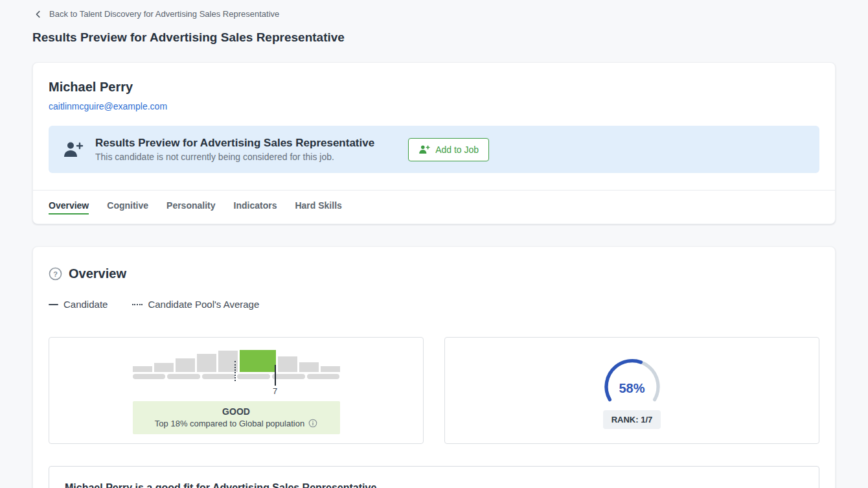  I want to click on gauge-percent-value: 58%, so click(632, 389).